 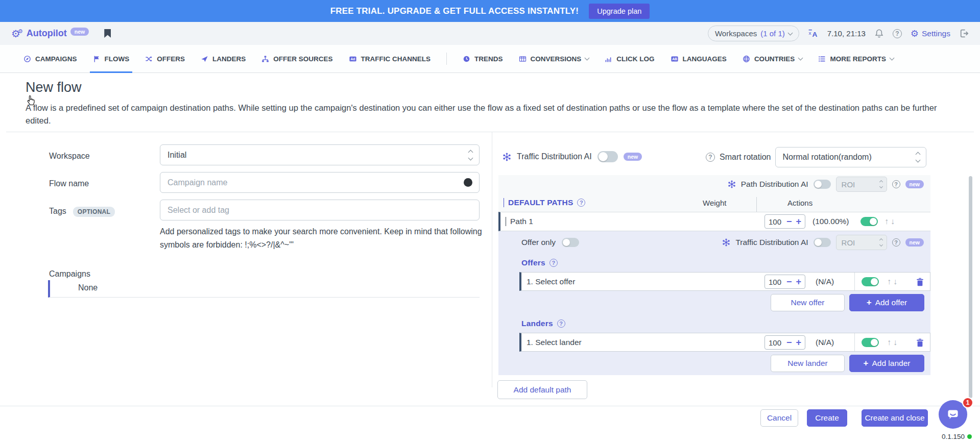 I want to click on tab-offers: OFFERS, so click(x=165, y=59).